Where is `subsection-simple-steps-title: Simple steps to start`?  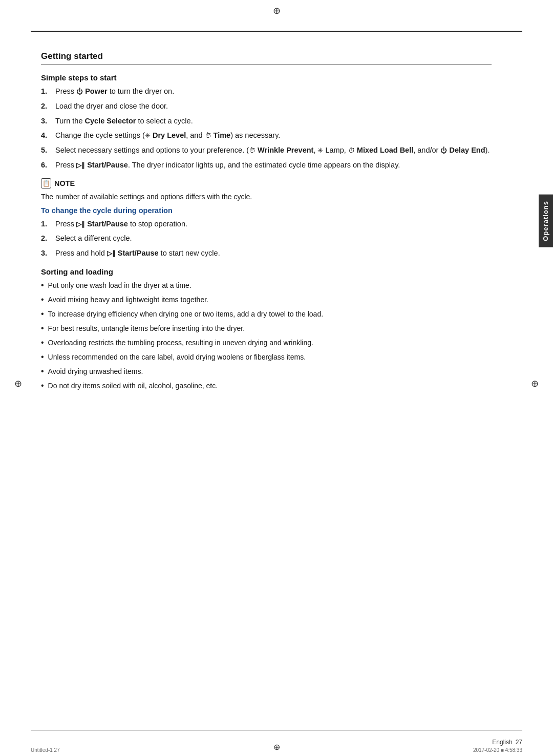 subsection-simple-steps-title: Simple steps to start is located at coordinates (266, 78).